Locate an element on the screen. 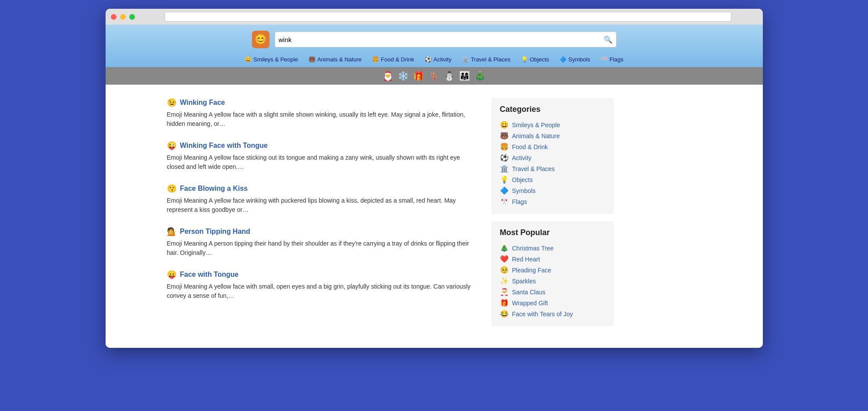  popular-label: Wrapped Gift is located at coordinates (530, 303).